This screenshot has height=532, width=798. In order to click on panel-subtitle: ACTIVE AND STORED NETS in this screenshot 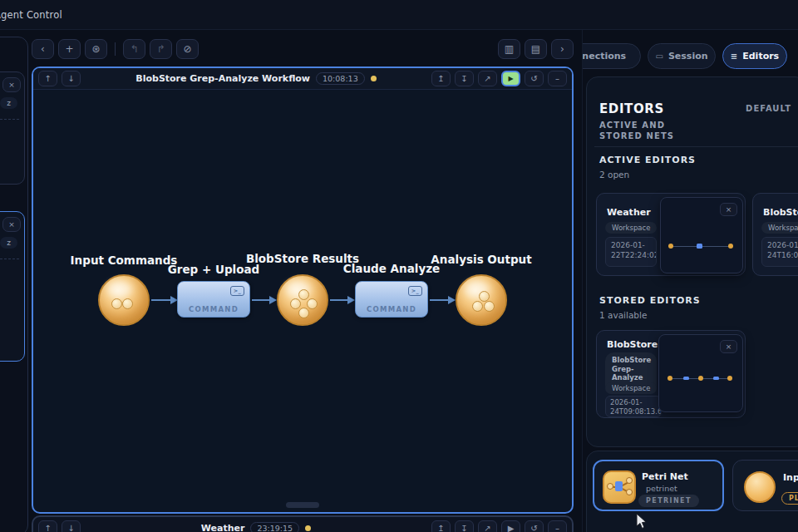, I will do `click(653, 131)`.